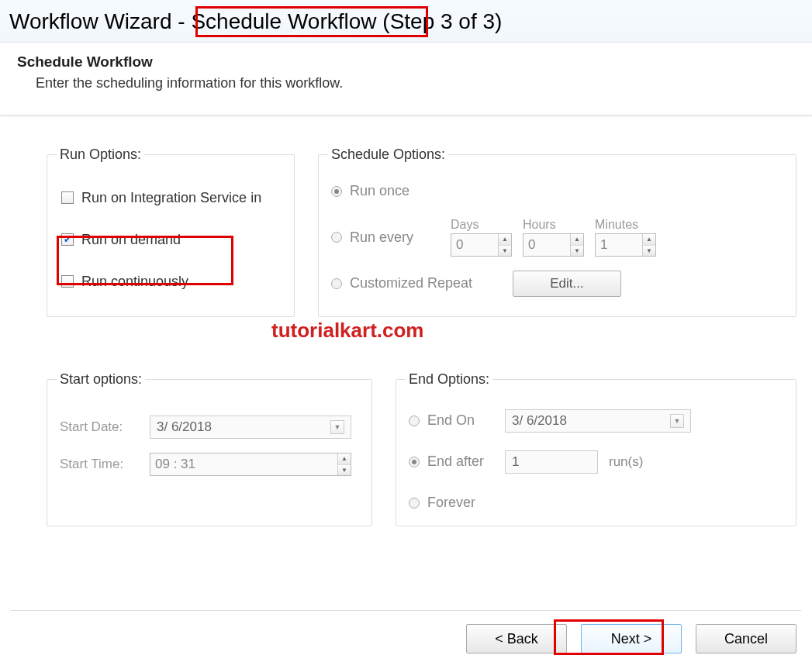  I want to click on checkbox-run-continuously: Run continuously, so click(171, 282).